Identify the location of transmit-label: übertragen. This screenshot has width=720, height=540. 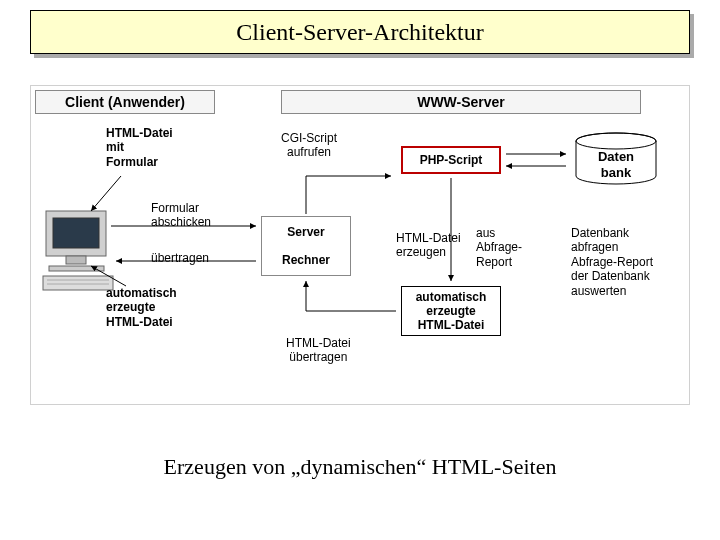
(180, 258).